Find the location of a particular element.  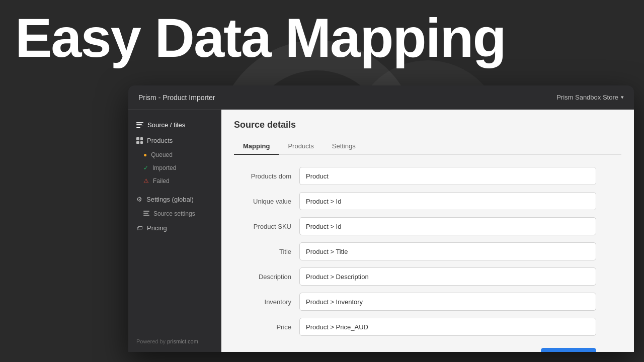

sidebar-sub-item-failed: ⚠ Failed is located at coordinates (175, 181).